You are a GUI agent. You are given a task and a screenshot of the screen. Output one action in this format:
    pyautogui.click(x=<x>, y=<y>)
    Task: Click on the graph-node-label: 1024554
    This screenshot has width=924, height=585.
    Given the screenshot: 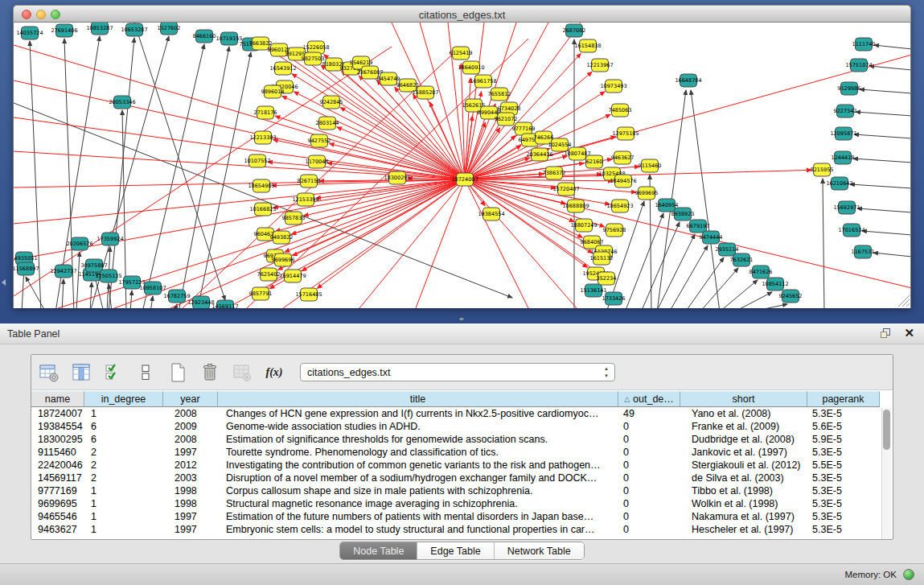 What is the action you would take?
    pyautogui.click(x=560, y=145)
    